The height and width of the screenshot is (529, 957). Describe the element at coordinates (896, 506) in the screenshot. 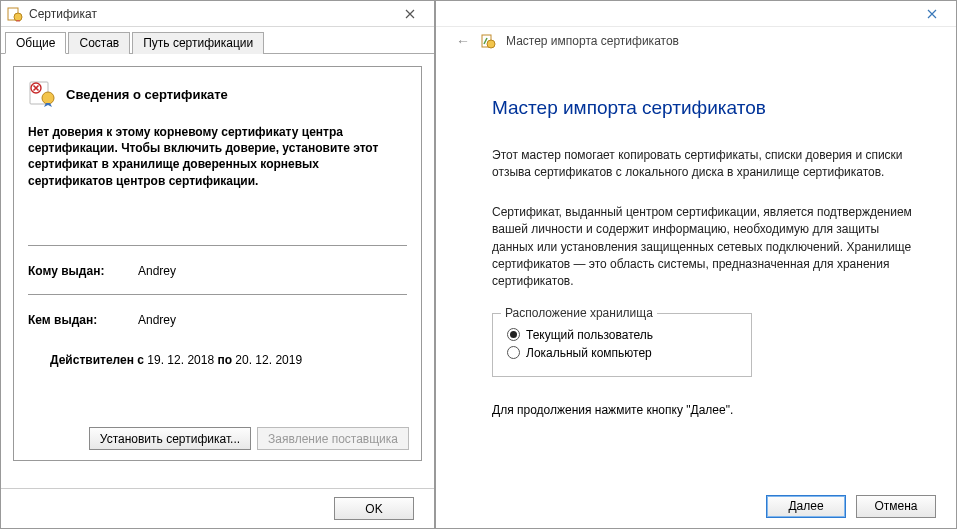

I see `cancel-button: Отмена` at that location.